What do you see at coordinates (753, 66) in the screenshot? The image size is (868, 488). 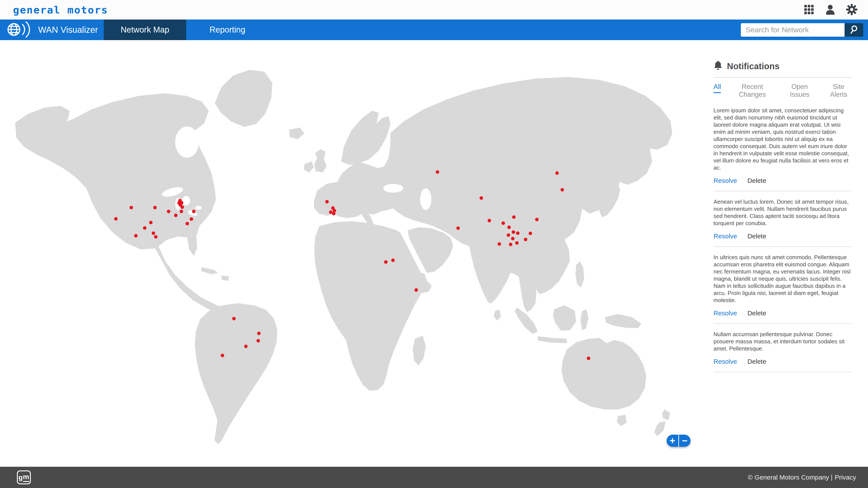 I see `notifications-title: Notifications` at bounding box center [753, 66].